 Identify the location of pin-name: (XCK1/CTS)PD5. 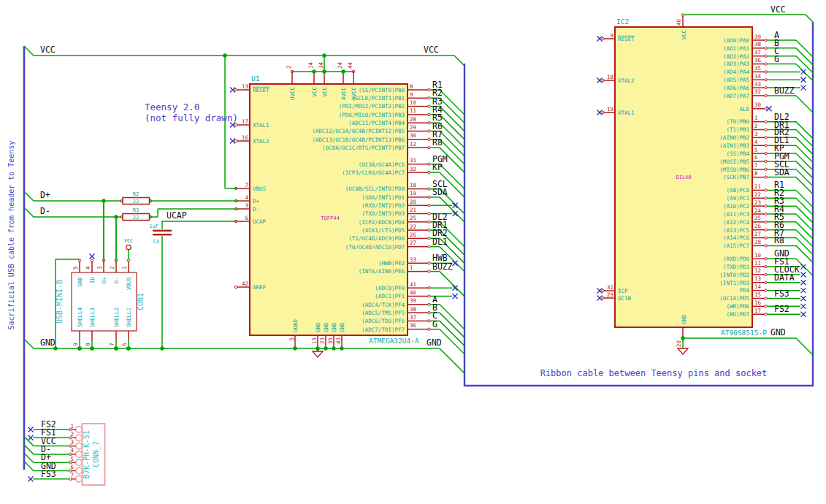
(383, 231).